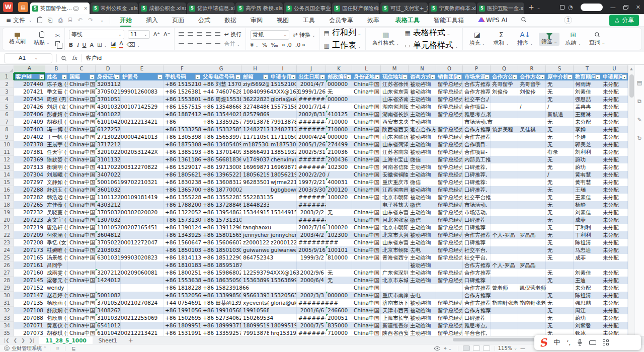  What do you see at coordinates (304, 35) in the screenshot?
I see `convert-button: ⇄ 转换⌄` at bounding box center [304, 35].